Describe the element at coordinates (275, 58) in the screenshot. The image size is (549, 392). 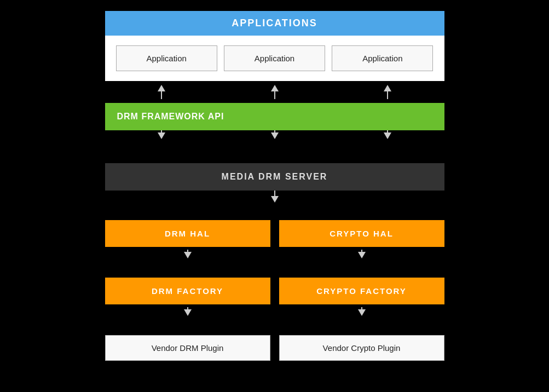
I see `app-box-2: Application` at that location.